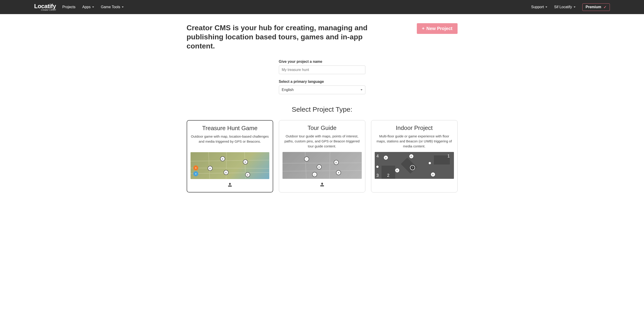 The image size is (644, 336). I want to click on brand-subtitle: Creator CMS®, so click(45, 10).